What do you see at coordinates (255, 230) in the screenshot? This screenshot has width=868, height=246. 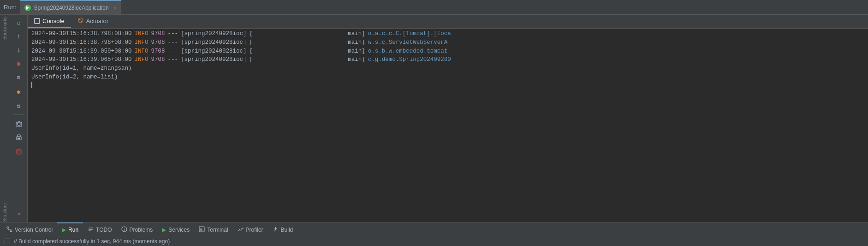 I see `profiler-label: Profiler` at bounding box center [255, 230].